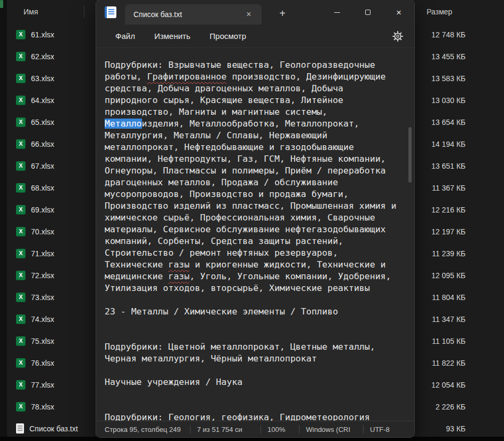  What do you see at coordinates (43, 122) in the screenshot?
I see `file-name: 65.xlsx` at bounding box center [43, 122].